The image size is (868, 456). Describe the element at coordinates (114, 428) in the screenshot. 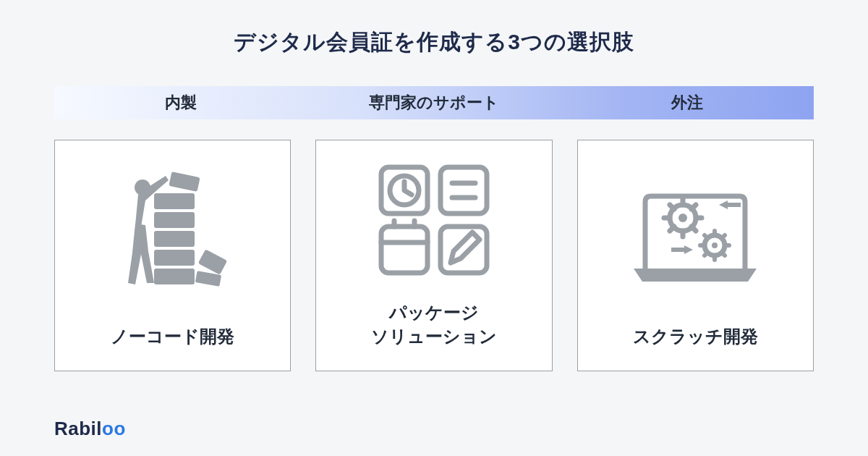

I see `logo-part2: oo` at that location.